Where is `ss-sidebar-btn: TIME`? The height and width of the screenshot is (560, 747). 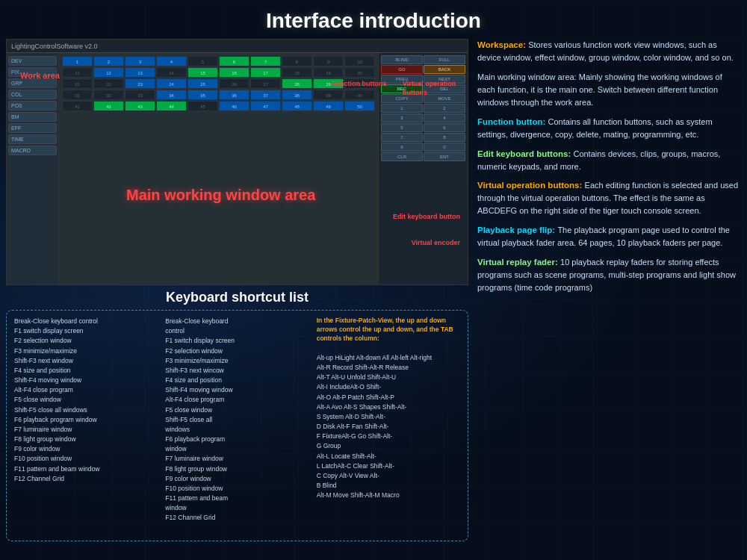
ss-sidebar-btn: TIME is located at coordinates (33, 139).